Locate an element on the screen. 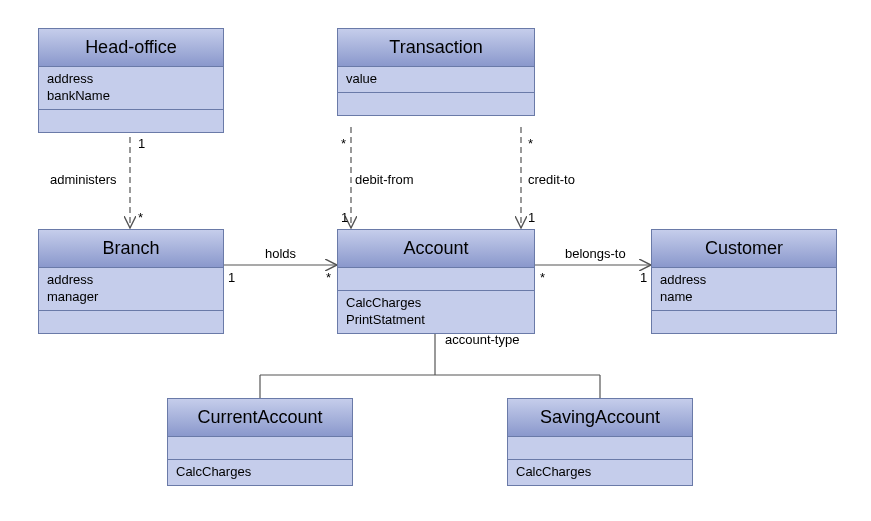 The image size is (871, 521). class-title: Account is located at coordinates (436, 249).